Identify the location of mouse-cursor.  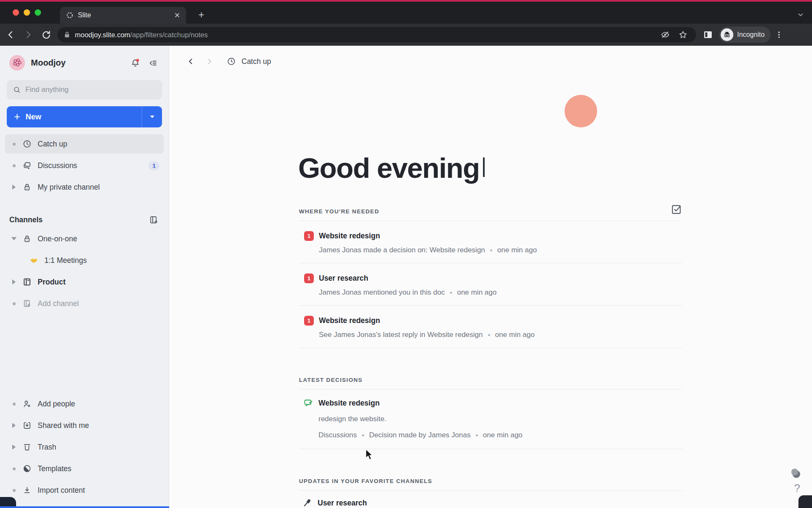
(370, 455).